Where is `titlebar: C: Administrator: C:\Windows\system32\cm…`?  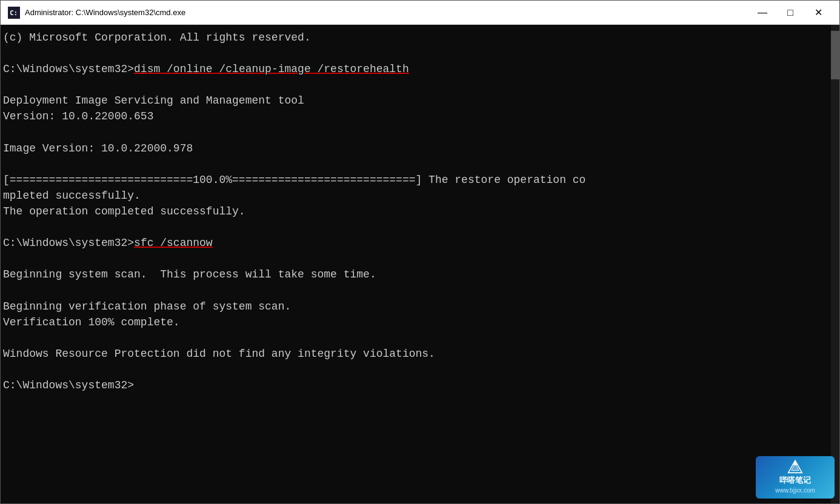
titlebar: C: Administrator: C:\Windows\system32\cm… is located at coordinates (420, 13).